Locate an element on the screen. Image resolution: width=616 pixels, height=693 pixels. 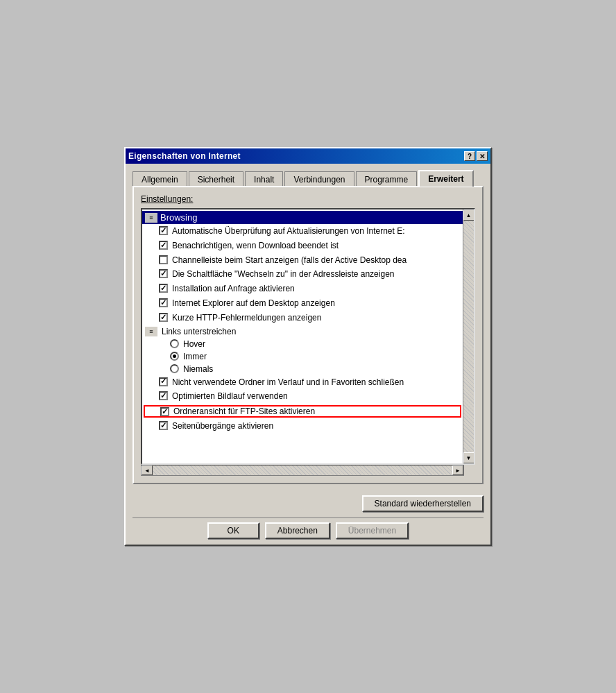
sub-category-label: Links unterstreichen is located at coordinates (198, 332).